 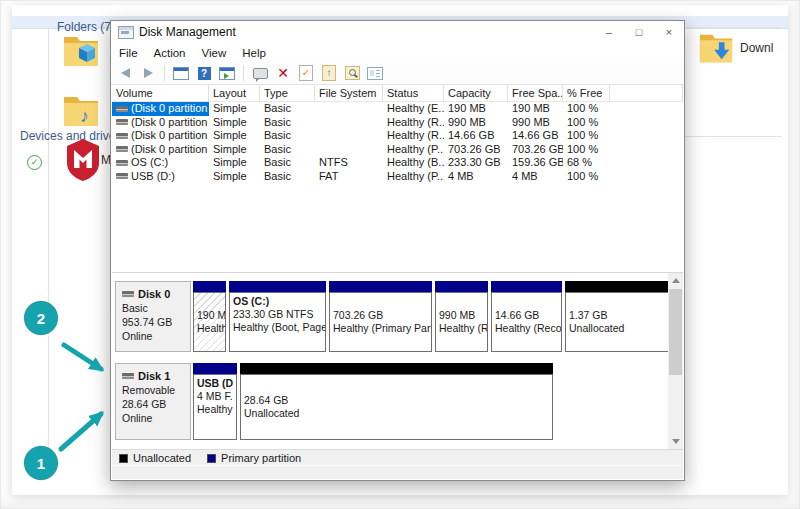 What do you see at coordinates (676, 442) in the screenshot?
I see `scroll-down-icon` at bounding box center [676, 442].